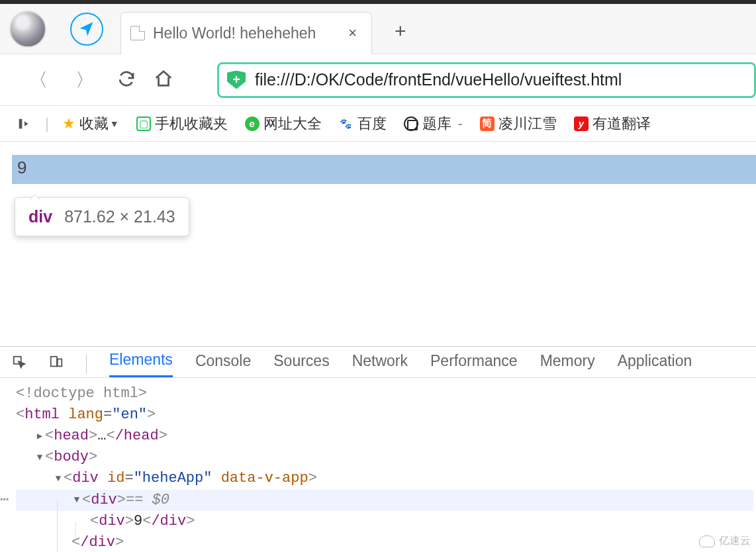  I want to click on tooltip-dimensions: 871.62 × 21.43, so click(120, 217).